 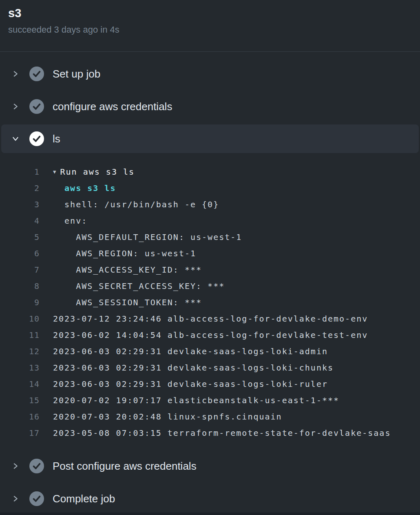 What do you see at coordinates (20, 237) in the screenshot?
I see `log-line-number: 5` at bounding box center [20, 237].